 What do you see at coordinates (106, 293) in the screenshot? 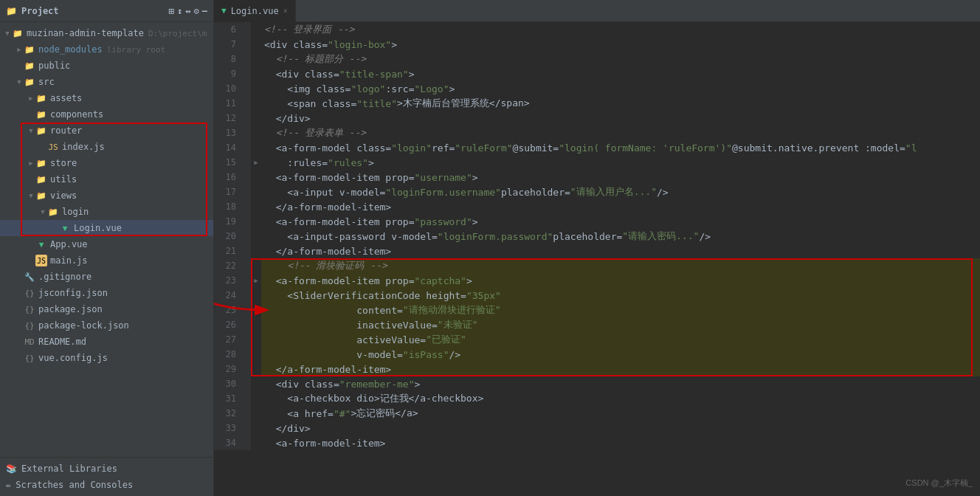
I see `tree-item-jsconfig: {} jsconfig.json` at bounding box center [106, 293].